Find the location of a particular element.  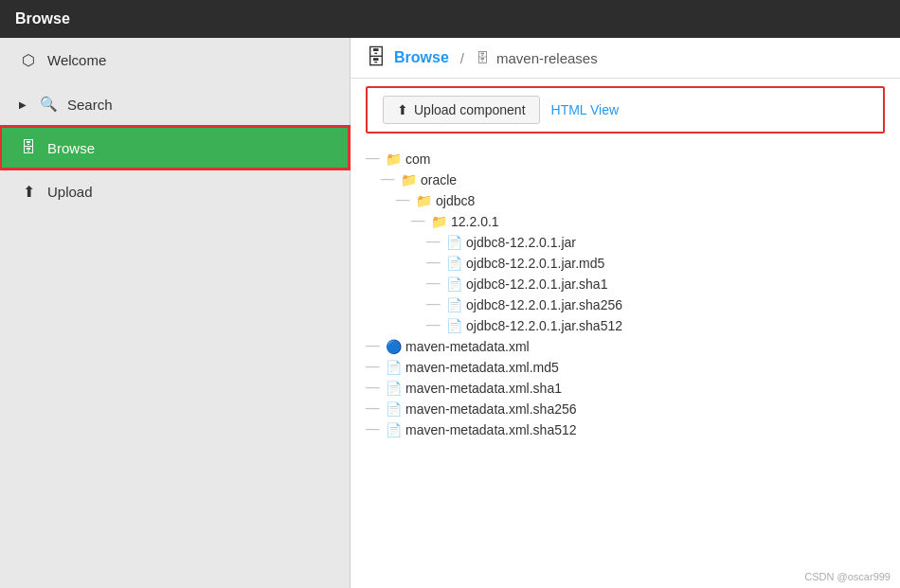

tree-label-ojdbc8-jar-sha256: ojdbc8-12.2.0.1.jar.sha256 is located at coordinates (544, 305).